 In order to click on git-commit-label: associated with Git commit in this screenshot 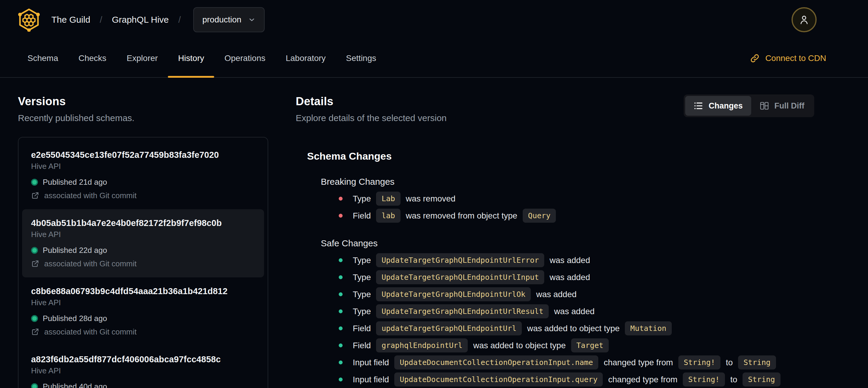, I will do `click(90, 264)`.